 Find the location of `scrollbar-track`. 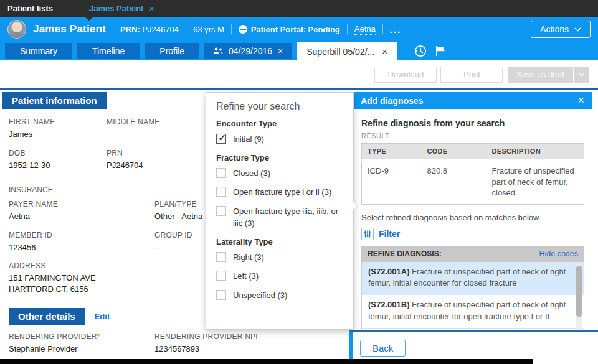

scrollbar-track is located at coordinates (579, 297).